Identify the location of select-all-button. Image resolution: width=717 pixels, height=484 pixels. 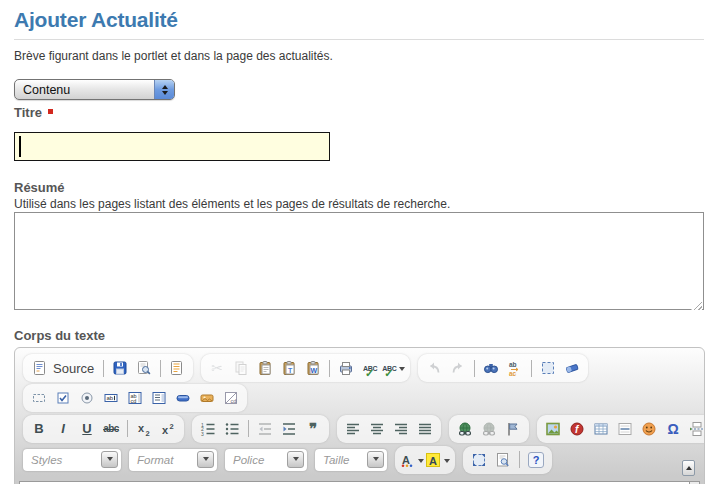
(548, 368).